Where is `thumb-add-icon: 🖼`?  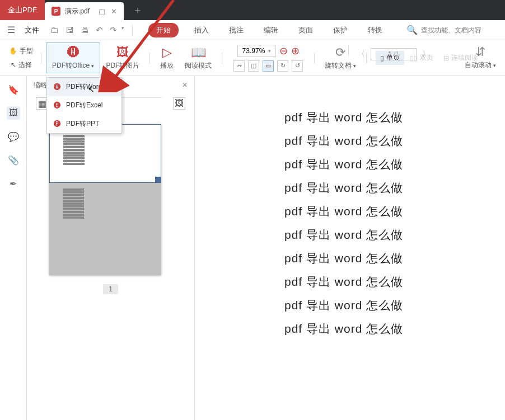
thumb-add-icon: 🖼 is located at coordinates (179, 103).